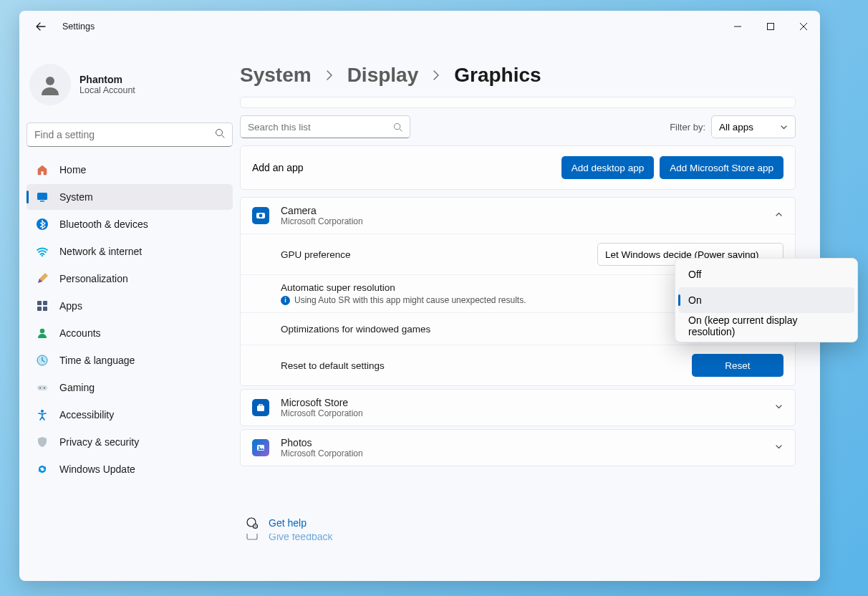 The image size is (868, 596). I want to click on nav-item-system: System, so click(130, 197).